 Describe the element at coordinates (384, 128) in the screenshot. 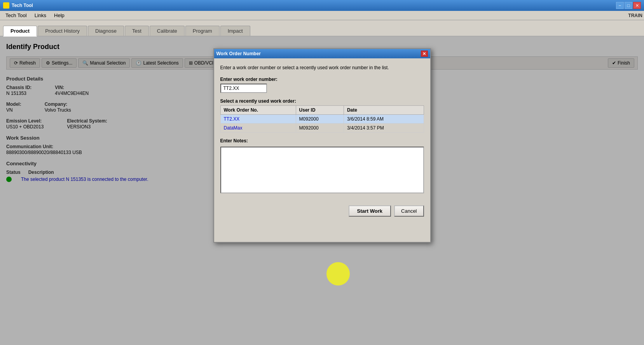

I see `date-cell-2: 3/4/2014 3:57 PM` at that location.